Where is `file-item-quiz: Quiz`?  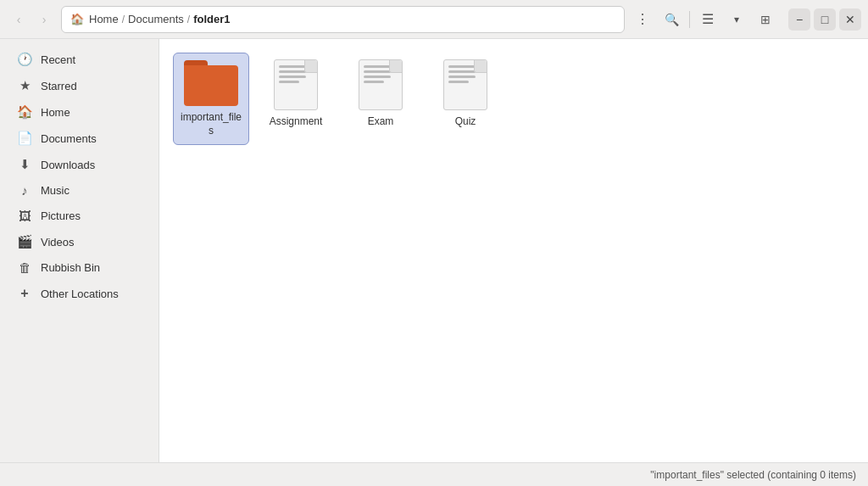 file-item-quiz: Quiz is located at coordinates (465, 98).